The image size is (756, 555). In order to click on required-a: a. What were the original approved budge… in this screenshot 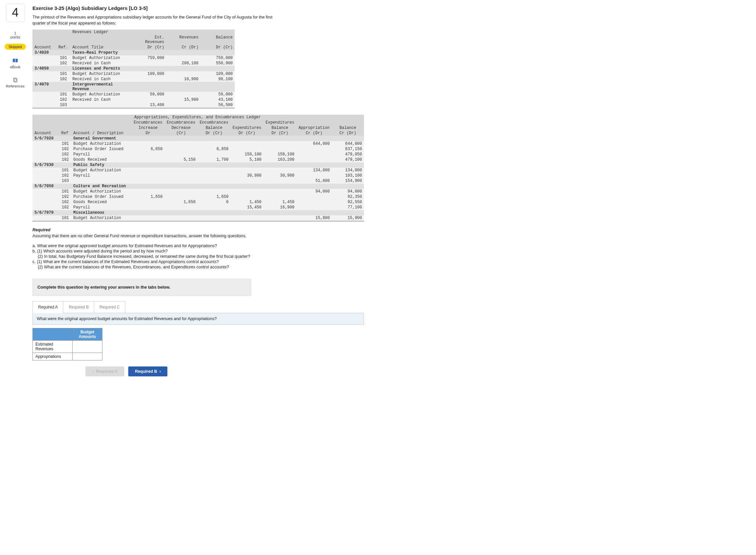, I will do `click(228, 246)`.